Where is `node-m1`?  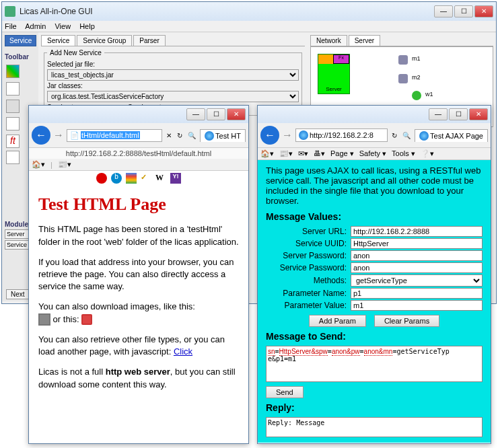
node-m1 is located at coordinates (403, 60).